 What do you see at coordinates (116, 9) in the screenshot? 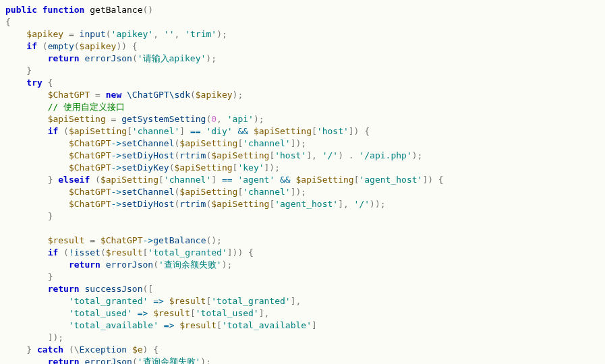
I see `fn-name: getBalance` at bounding box center [116, 9].